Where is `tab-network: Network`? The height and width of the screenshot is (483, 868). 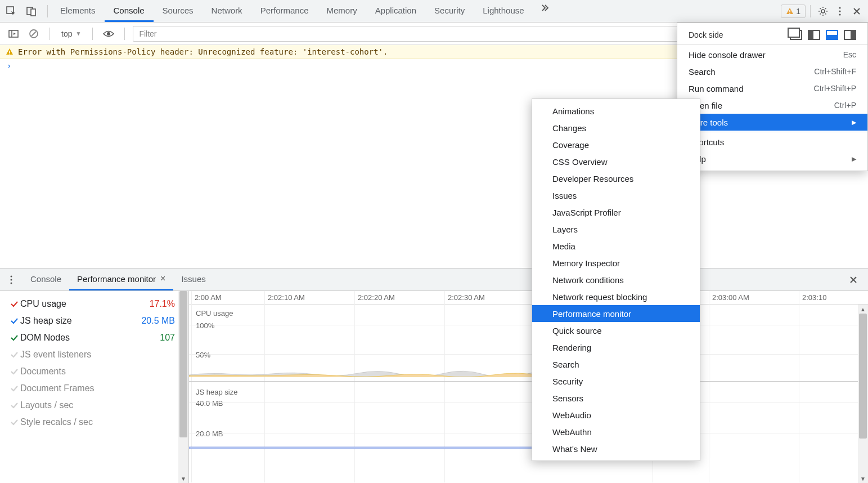 tab-network: Network is located at coordinates (227, 11).